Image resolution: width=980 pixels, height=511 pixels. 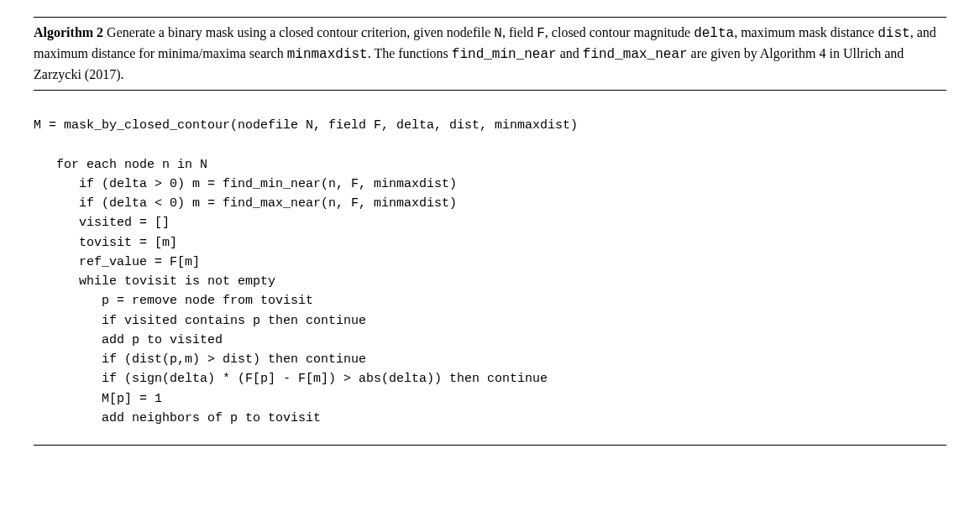 I want to click on code-token-findmax: find_max_near, so click(x=635, y=55).